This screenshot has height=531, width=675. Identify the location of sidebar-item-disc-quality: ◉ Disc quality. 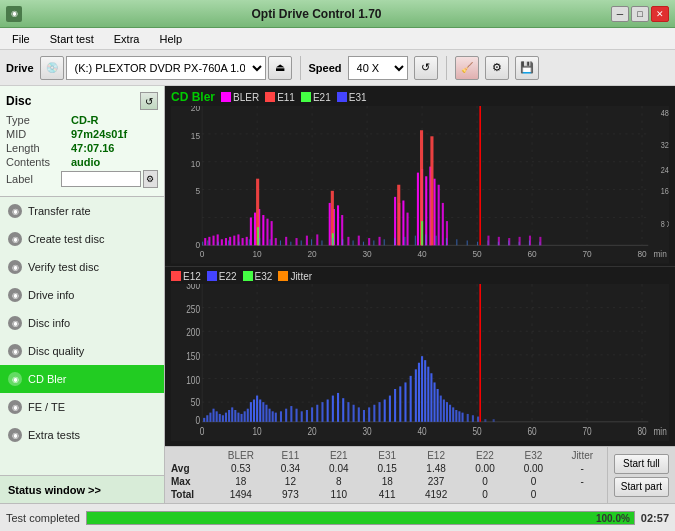
(82, 351).